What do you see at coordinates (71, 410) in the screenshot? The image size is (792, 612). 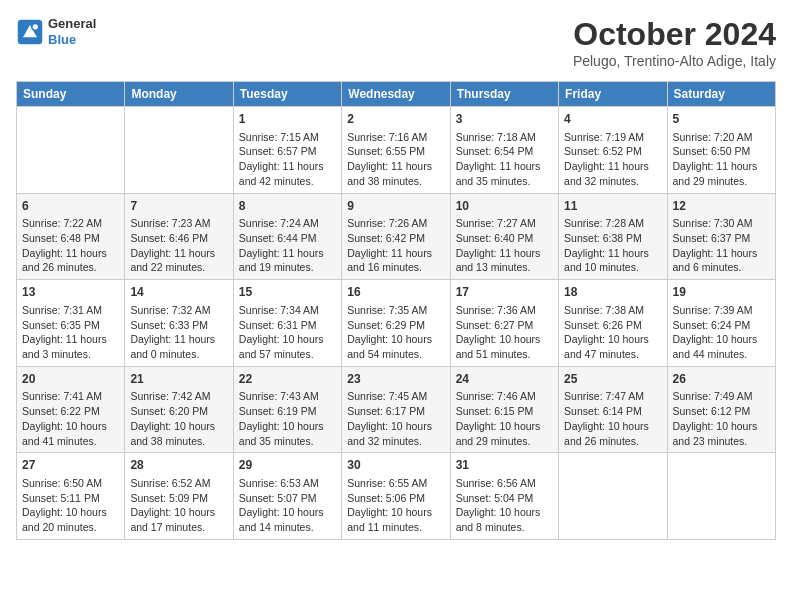 I see `calendar-cell: 20Sunrise: 7:41 AM Sunset: 6:22 PM Dayli…` at bounding box center [71, 410].